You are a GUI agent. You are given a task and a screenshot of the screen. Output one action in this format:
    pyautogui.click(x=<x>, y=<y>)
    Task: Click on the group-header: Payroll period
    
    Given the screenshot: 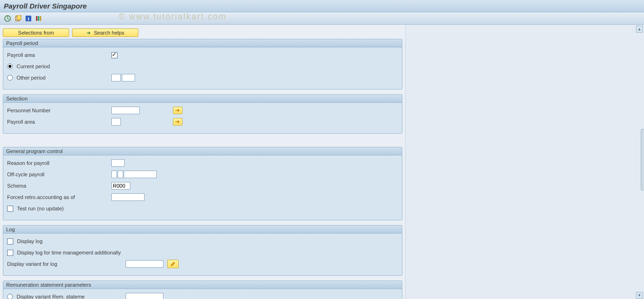 What is the action you would take?
    pyautogui.click(x=203, y=44)
    